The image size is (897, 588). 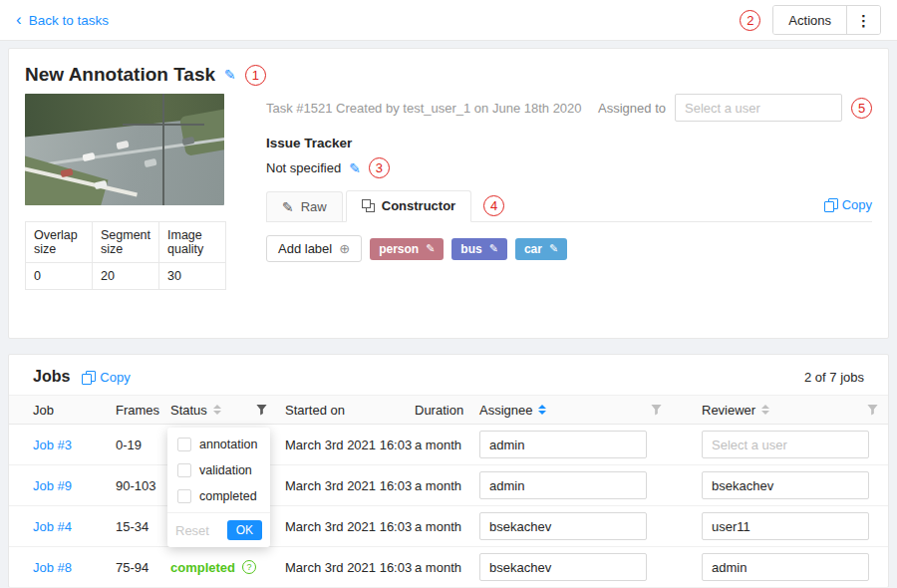 I want to click on edit-issue-tracker-icon: ✎, so click(x=355, y=168).